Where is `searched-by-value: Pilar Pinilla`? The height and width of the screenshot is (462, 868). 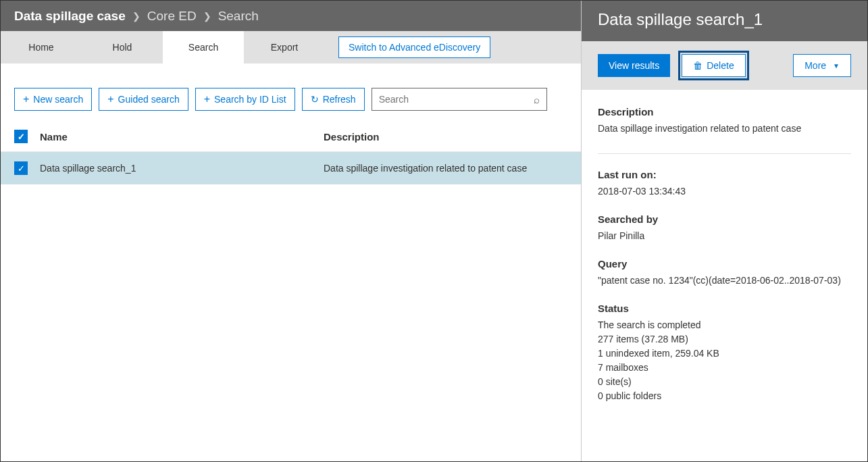 searched-by-value: Pilar Pinilla is located at coordinates (724, 236).